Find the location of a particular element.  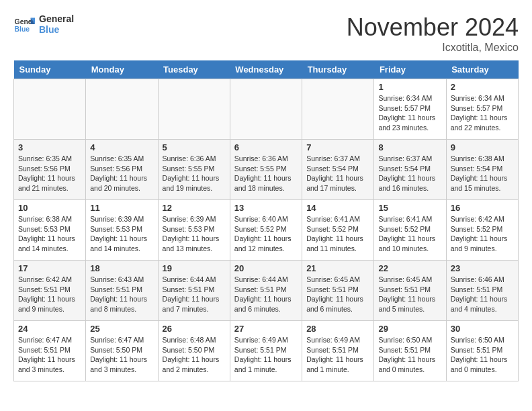

title-block: November 2024 Icxotitla, Mexico is located at coordinates (433, 34).